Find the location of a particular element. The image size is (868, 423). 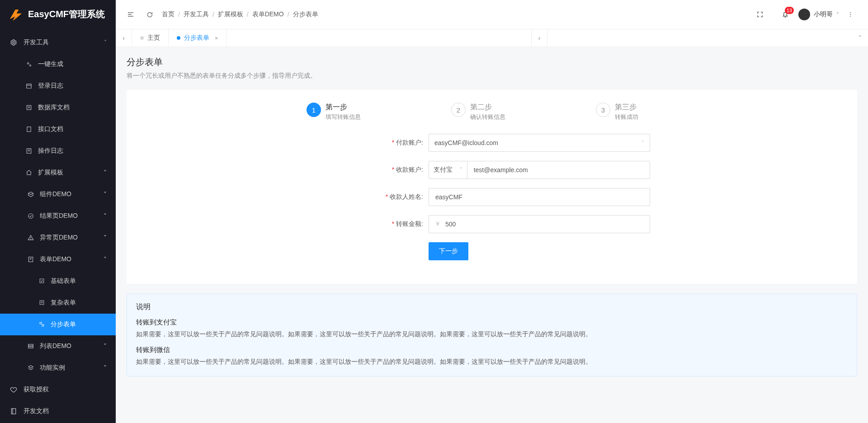

nav: 开发工具 ˄ 一键生成 登录日志 数据库文档 is located at coordinates (58, 226).